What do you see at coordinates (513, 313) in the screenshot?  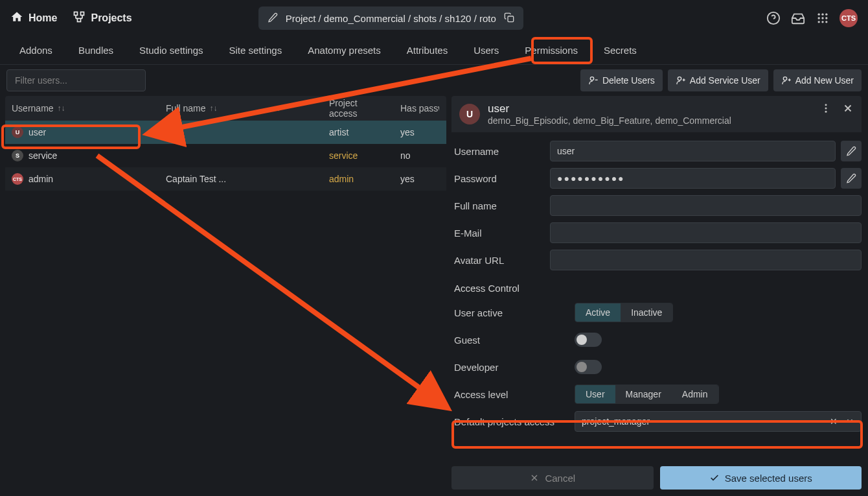 I see `user-active-label: User active` at bounding box center [513, 313].